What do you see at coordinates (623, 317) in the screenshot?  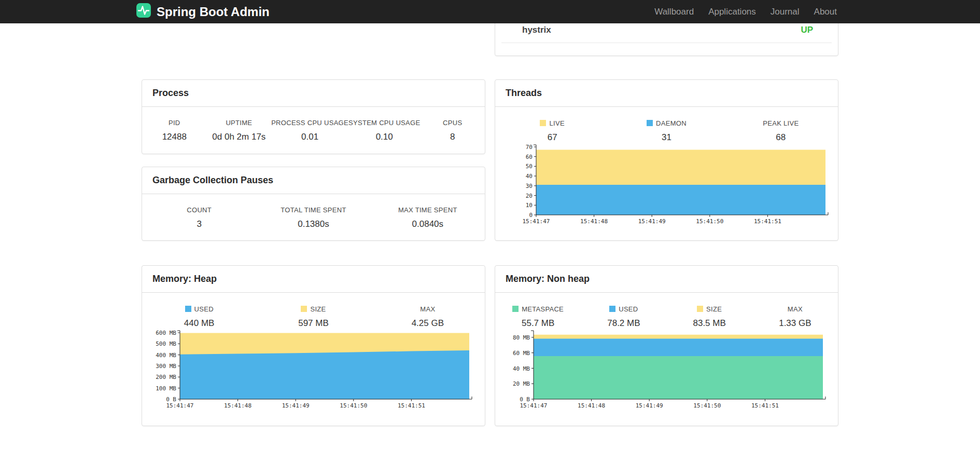 I see `legend-item-used: USED 78.2 MB` at bounding box center [623, 317].